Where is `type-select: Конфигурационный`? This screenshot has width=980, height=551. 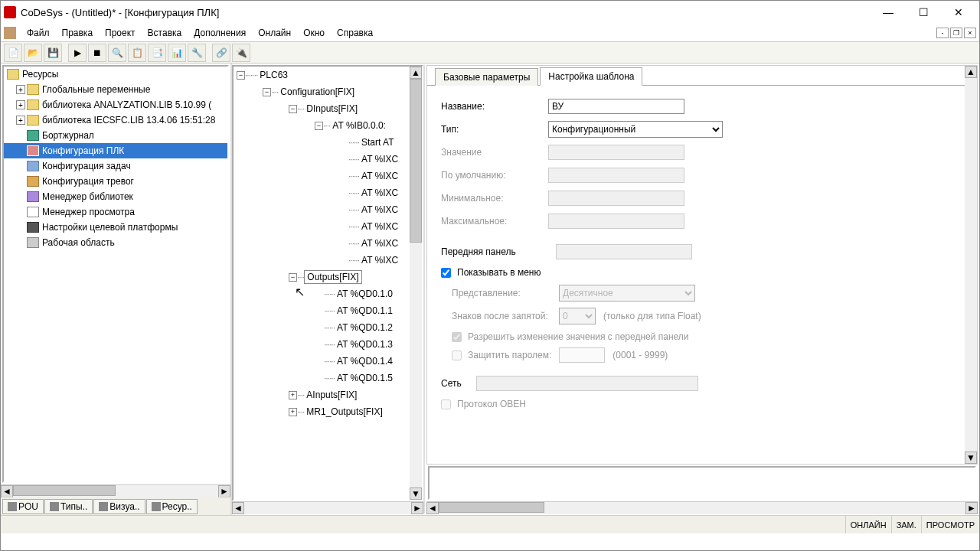 type-select: Конфигурационный is located at coordinates (635, 129).